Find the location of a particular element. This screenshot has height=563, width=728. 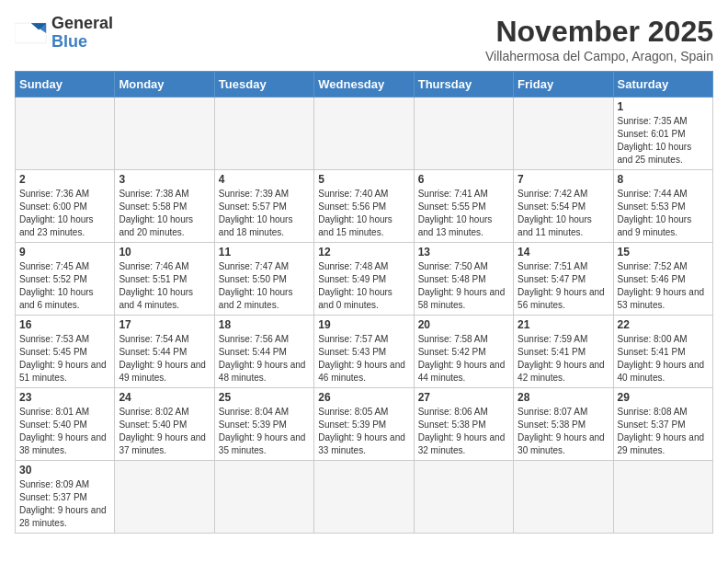

day-number: 20 is located at coordinates (463, 325).